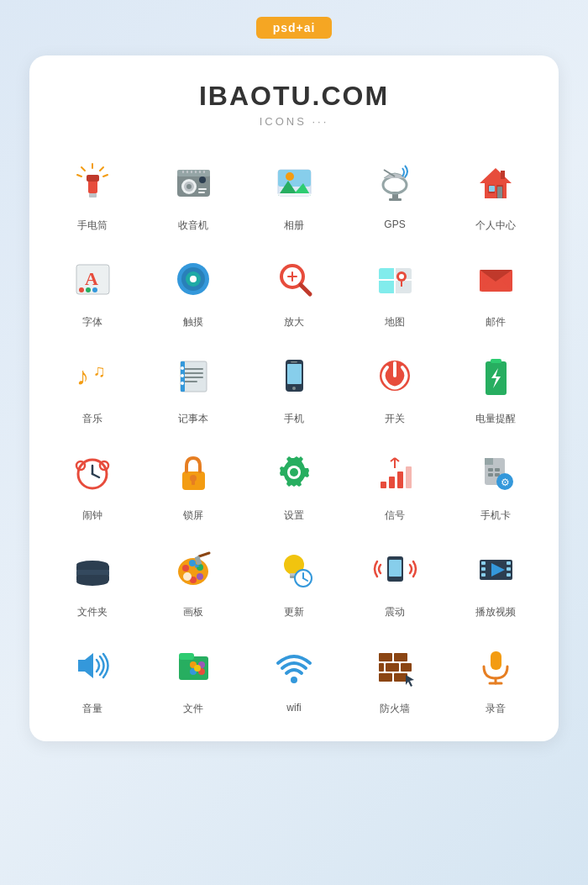 The height and width of the screenshot is (885, 588). I want to click on icon-label-notepad: 记事本, so click(193, 419).